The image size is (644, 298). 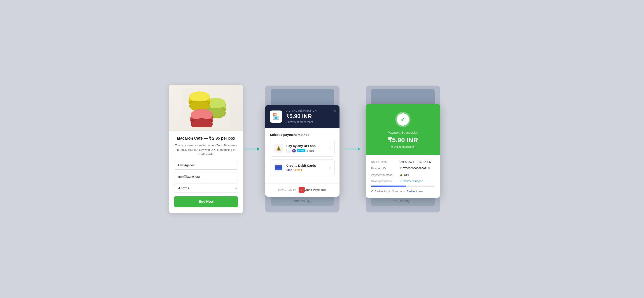 What do you see at coordinates (403, 168) in the screenshot?
I see `payment-id-row: Payment ID: 11670000000068069 ⧉` at bounding box center [403, 168].